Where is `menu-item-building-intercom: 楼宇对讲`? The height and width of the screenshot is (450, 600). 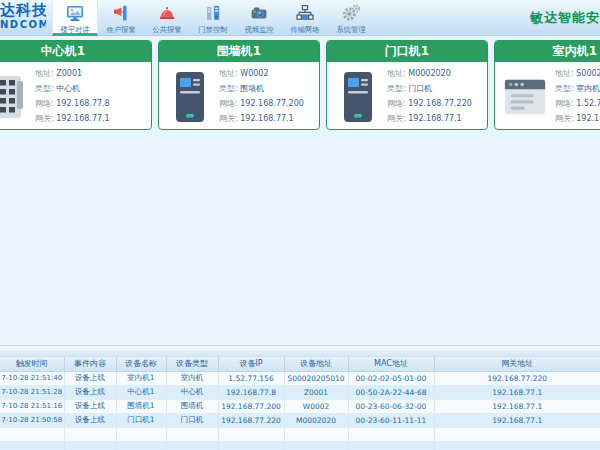
menu-item-building-intercom: 楼宇对讲 is located at coordinates (75, 18).